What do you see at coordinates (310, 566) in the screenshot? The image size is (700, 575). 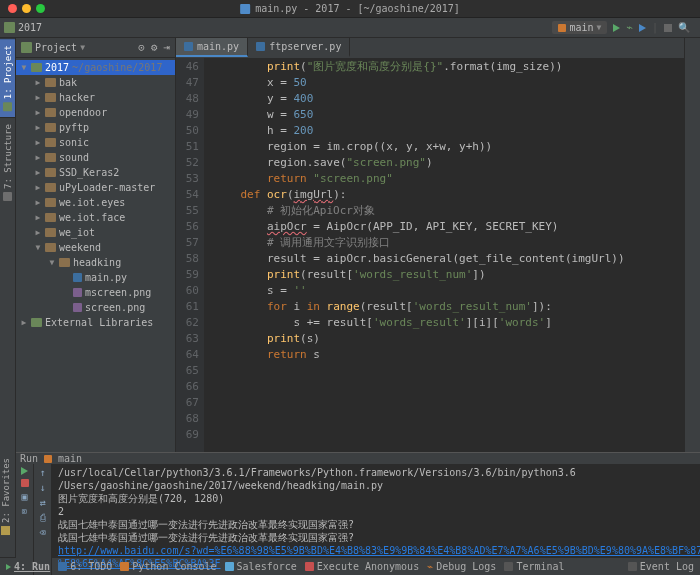 I see `execute-icon` at bounding box center [310, 566].